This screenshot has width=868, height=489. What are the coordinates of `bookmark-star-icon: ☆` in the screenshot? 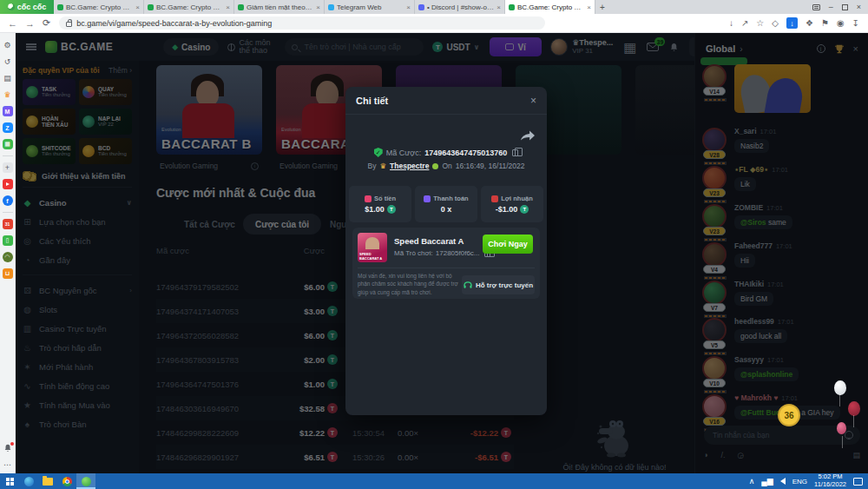 It's located at (760, 23).